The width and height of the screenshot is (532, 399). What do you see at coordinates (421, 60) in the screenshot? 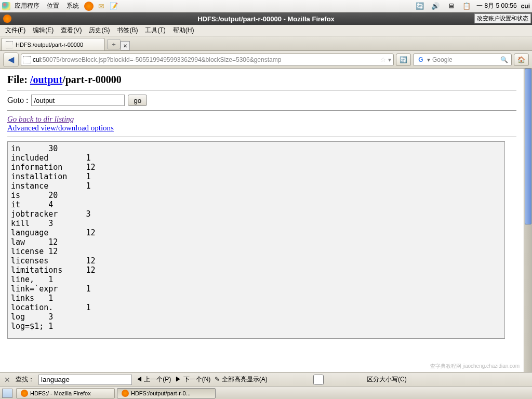
I see `google-icon: G` at bounding box center [421, 60].